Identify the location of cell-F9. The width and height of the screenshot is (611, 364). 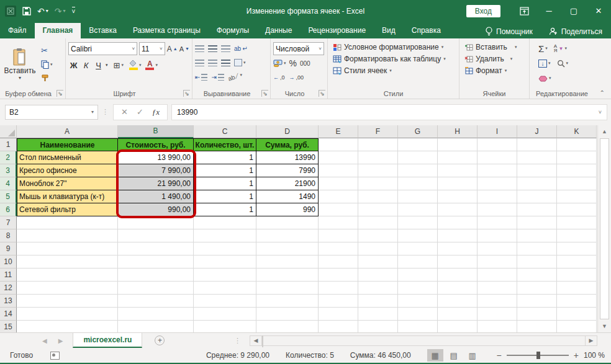
(378, 249).